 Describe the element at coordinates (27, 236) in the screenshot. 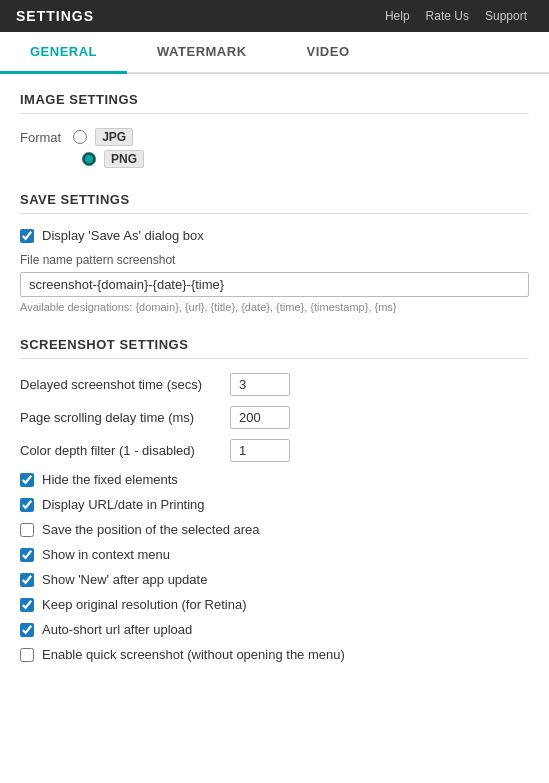

I see `display-save-as-checkbox` at that location.